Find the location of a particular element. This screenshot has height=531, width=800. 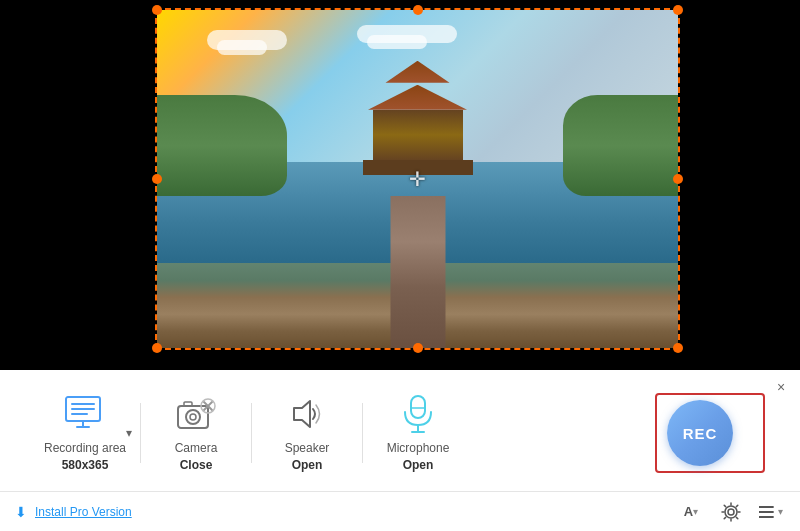

install-pro-link: Install Pro Version is located at coordinates (84, 512).